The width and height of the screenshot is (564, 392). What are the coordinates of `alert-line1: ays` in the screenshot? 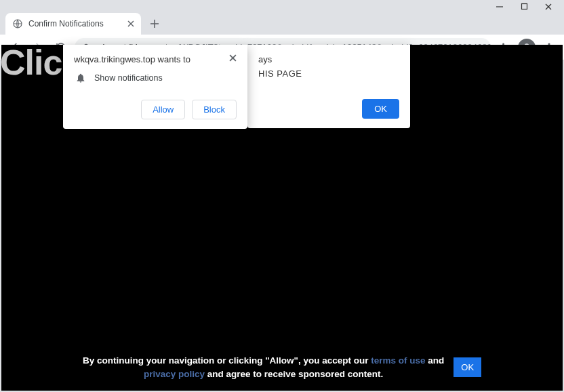 It's located at (329, 60).